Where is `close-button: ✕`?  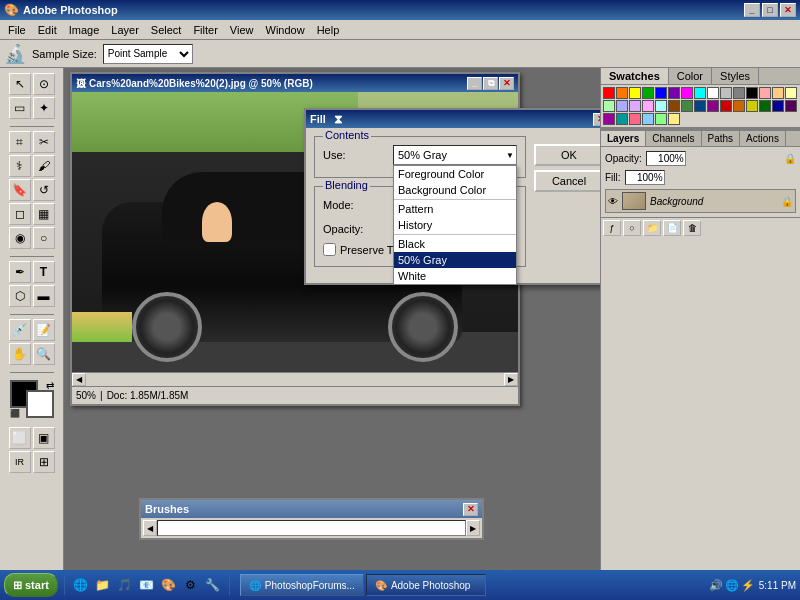 close-button: ✕ is located at coordinates (788, 10).